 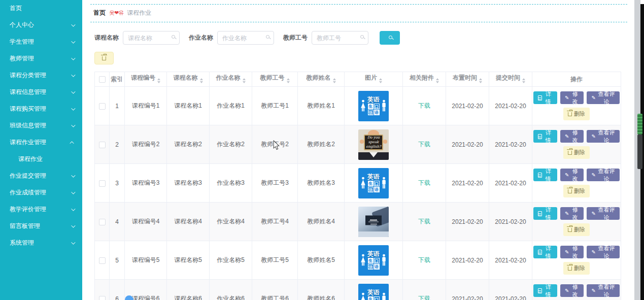 What do you see at coordinates (321, 222) in the screenshot?
I see `cell-teacher-name: 教师姓名4` at bounding box center [321, 222].